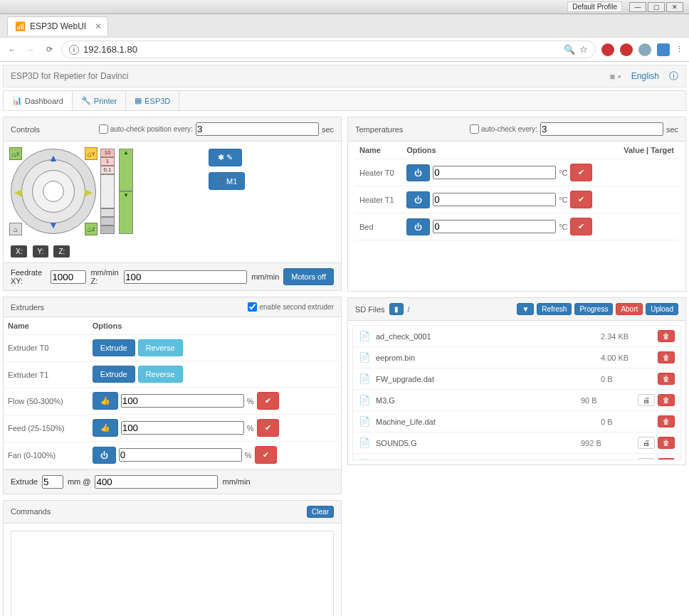 The height and width of the screenshot is (616, 689). I want to click on sd-files-title: SD Files, so click(370, 309).